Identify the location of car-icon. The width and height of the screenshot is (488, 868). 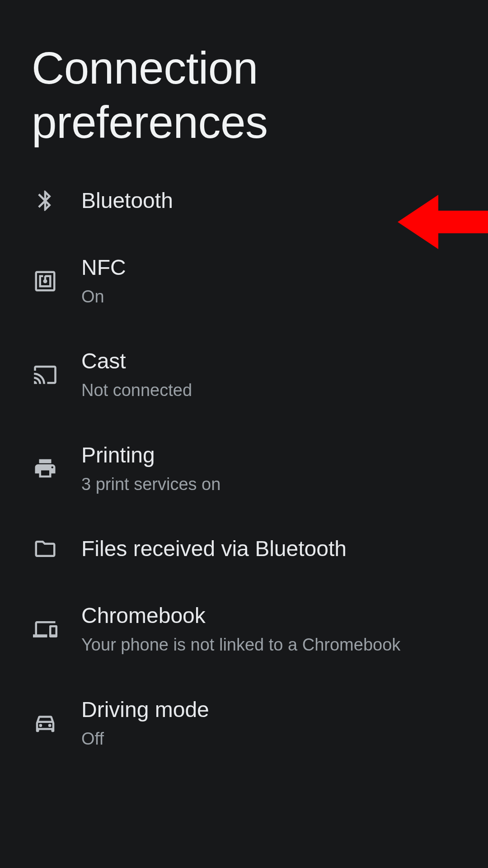
(45, 723).